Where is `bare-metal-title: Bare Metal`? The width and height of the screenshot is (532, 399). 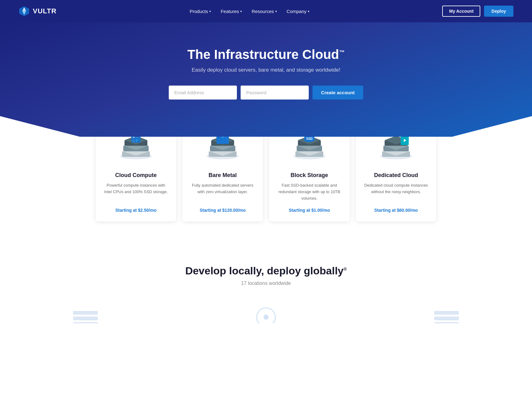 bare-metal-title: Bare Metal is located at coordinates (222, 175).